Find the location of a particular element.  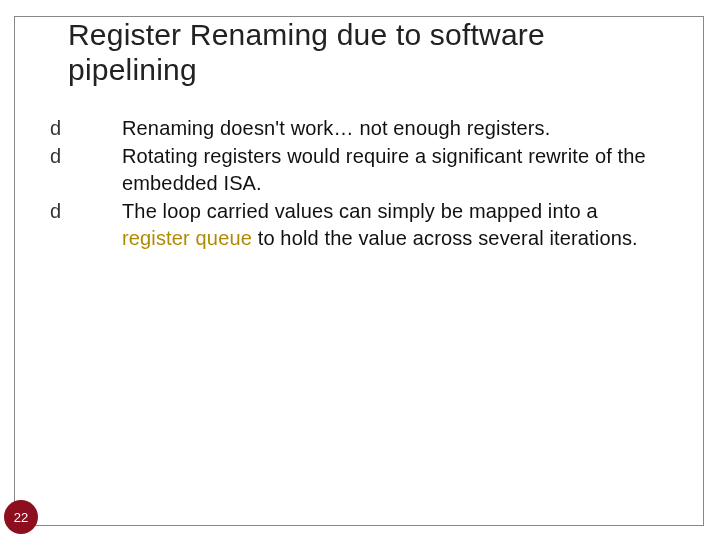

bullet-text-post: to hold the value across several iterati… is located at coordinates (445, 238).